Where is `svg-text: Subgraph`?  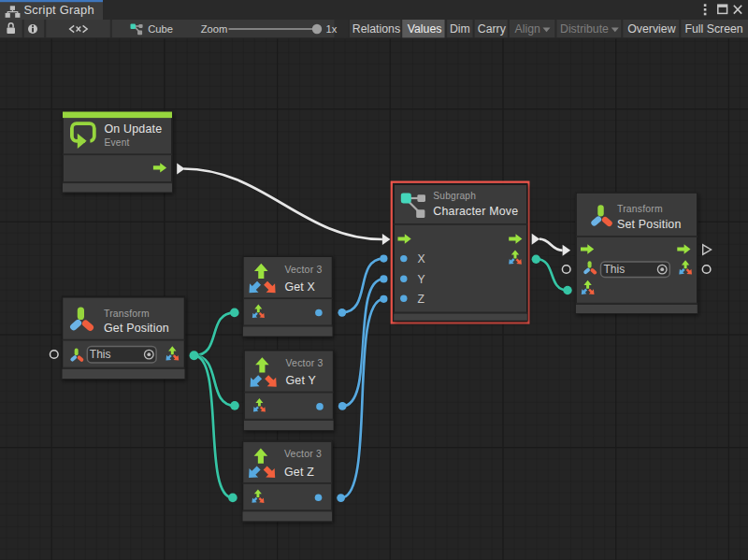
svg-text: Subgraph is located at coordinates (454, 196).